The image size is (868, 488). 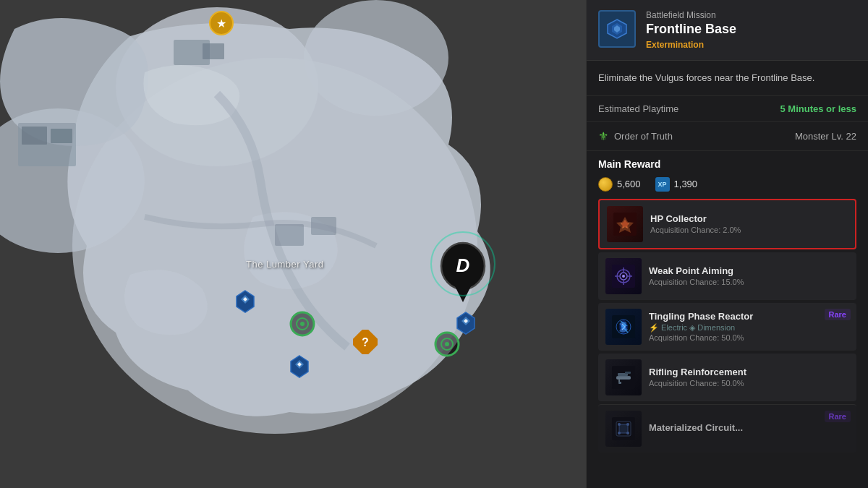 I want to click on phase-reactor-rarity: Rare, so click(x=838, y=314).